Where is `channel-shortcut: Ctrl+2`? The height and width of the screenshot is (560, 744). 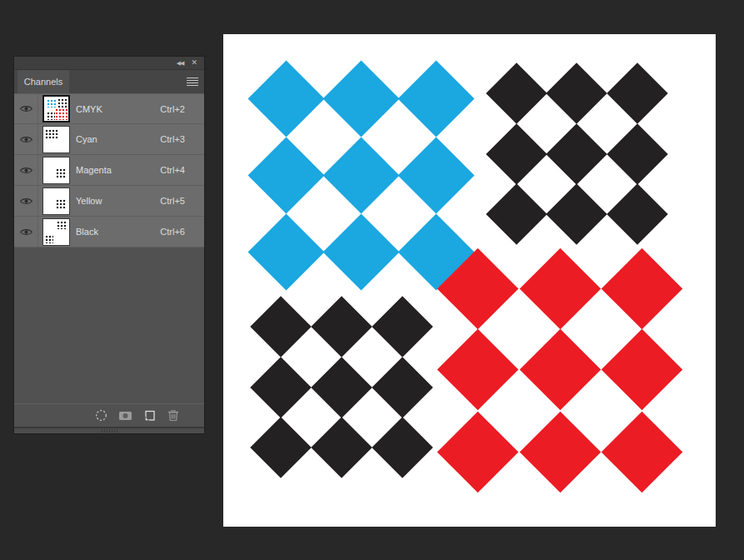
channel-shortcut: Ctrl+2 is located at coordinates (172, 109).